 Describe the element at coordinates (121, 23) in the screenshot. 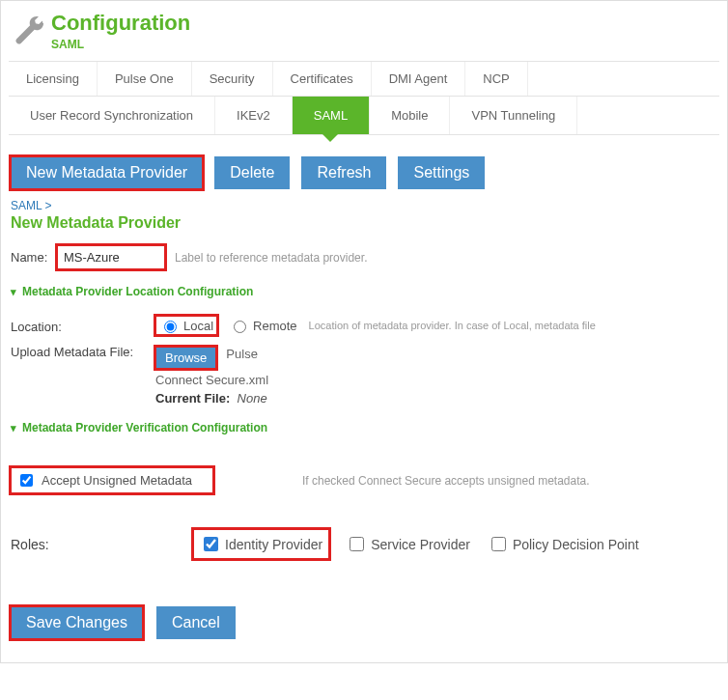

I see `page-title: Configuration` at that location.